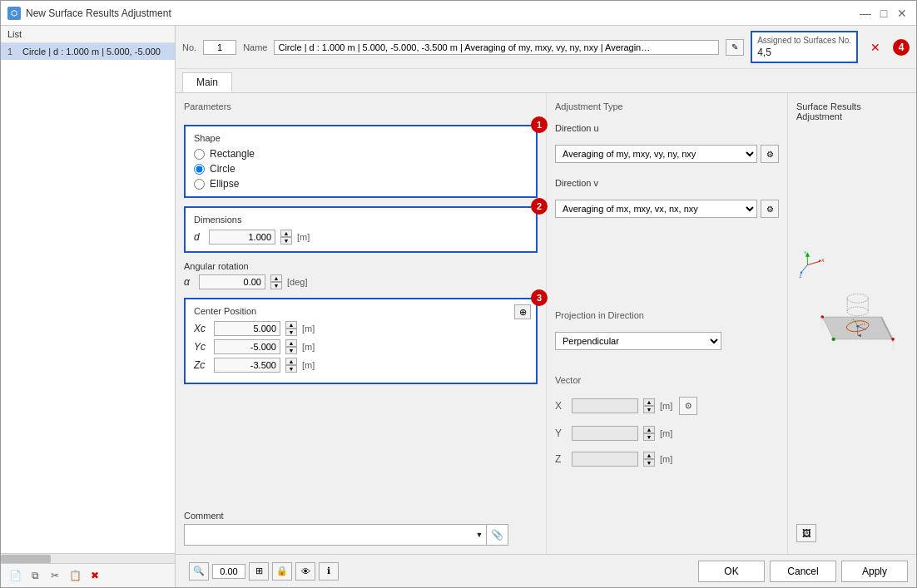  What do you see at coordinates (199, 571) in the screenshot?
I see `snap-button: 🔍` at bounding box center [199, 571].